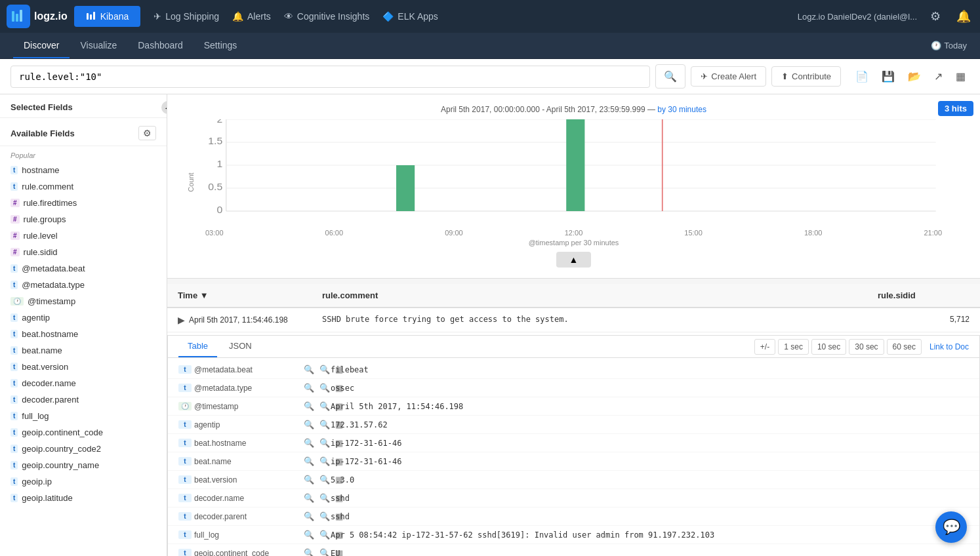  I want to click on open-icon: 📂, so click(914, 76).